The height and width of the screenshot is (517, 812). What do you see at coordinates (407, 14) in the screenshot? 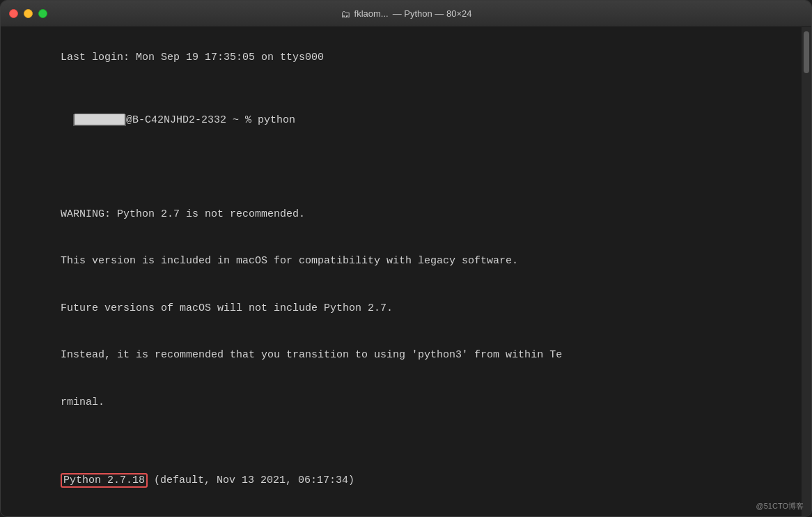
I see `window-title: 🗂 fklaom... — Python — 80×24` at bounding box center [407, 14].